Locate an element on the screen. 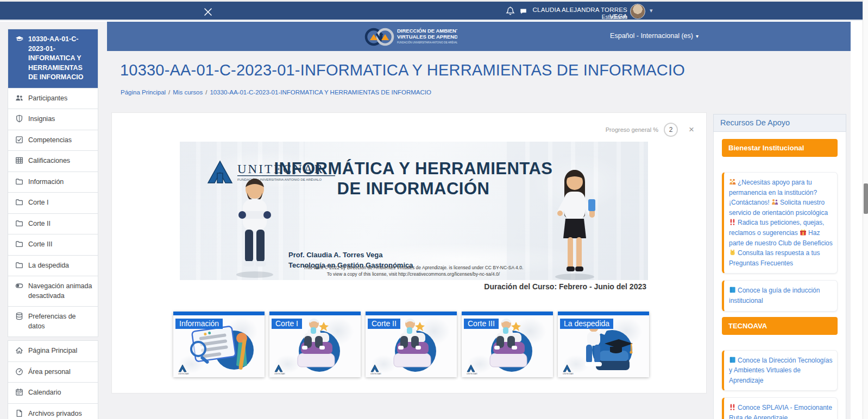  section-label: Información is located at coordinates (199, 323).